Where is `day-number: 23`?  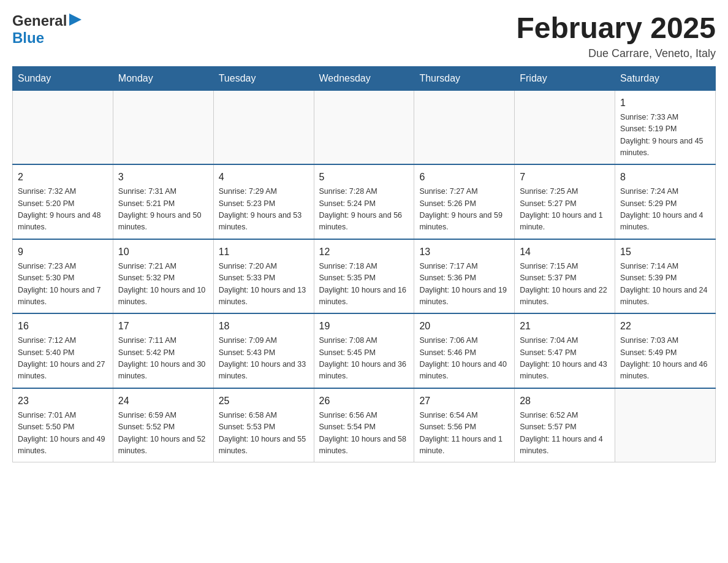 day-number: 23 is located at coordinates (63, 401).